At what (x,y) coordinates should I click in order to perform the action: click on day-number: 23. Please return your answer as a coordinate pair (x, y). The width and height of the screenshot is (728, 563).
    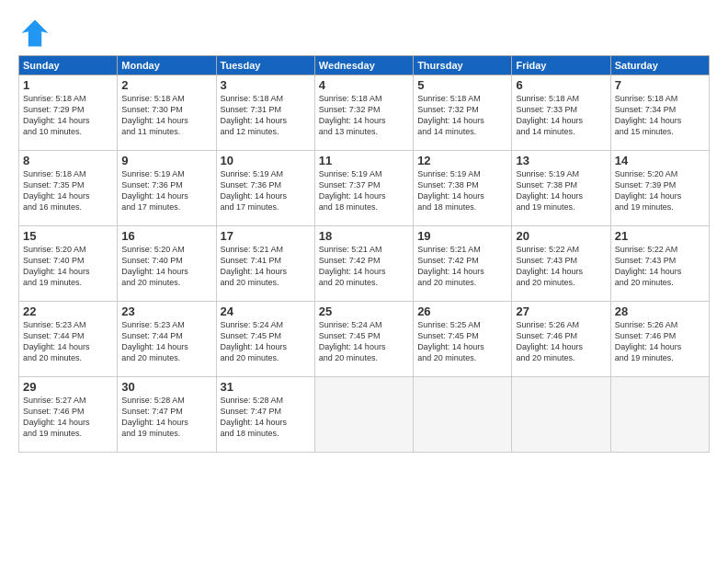
    Looking at the image, I should click on (166, 311).